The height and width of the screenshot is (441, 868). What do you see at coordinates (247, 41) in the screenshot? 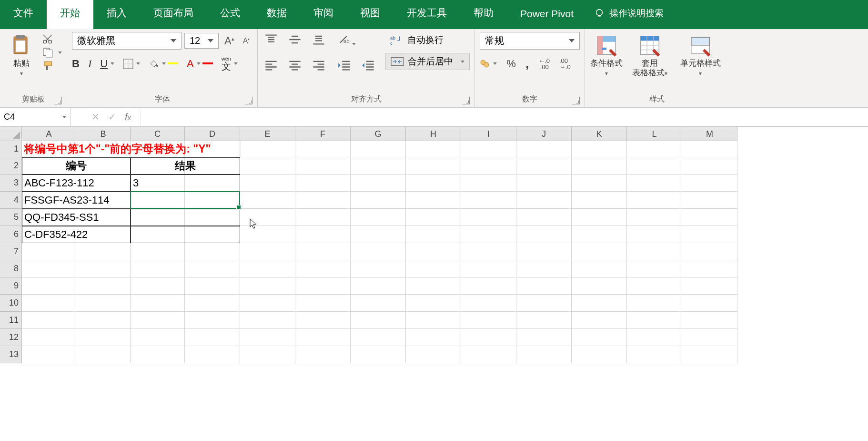
I see `decrease-font-button: A▾` at bounding box center [247, 41].